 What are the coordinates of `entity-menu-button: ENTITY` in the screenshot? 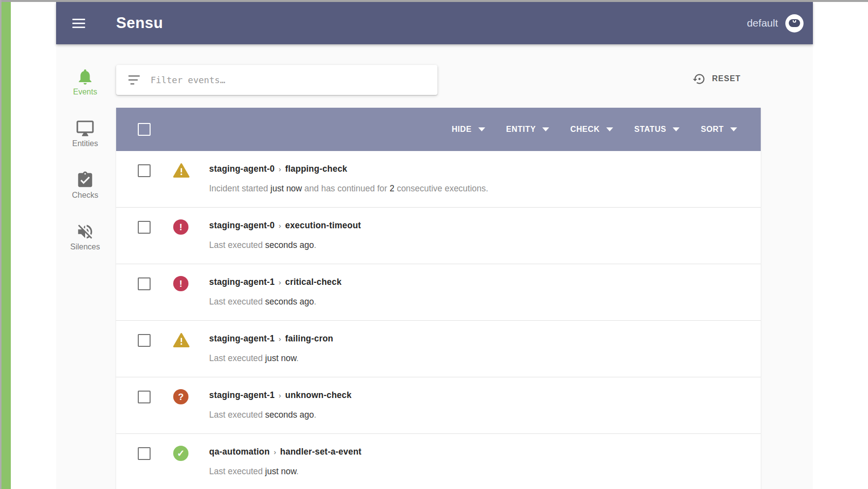 It's located at (528, 129).